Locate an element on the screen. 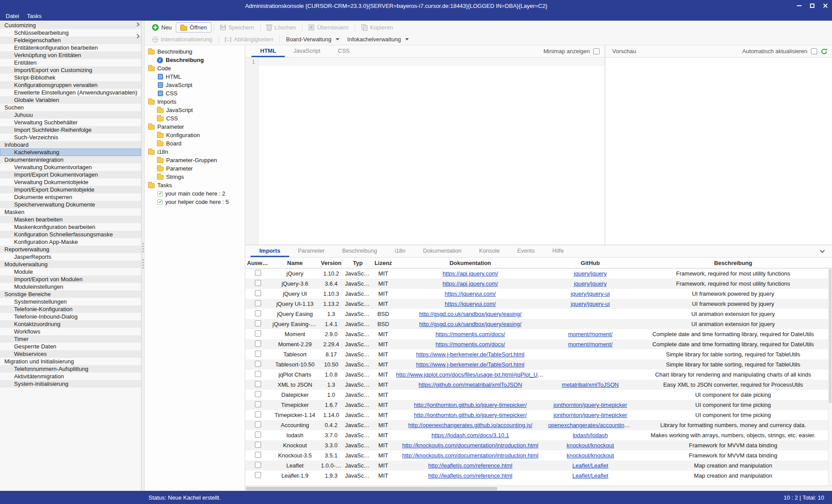 This screenshot has height=504, width=832. sidebar-item: Suchen is located at coordinates (70, 107).